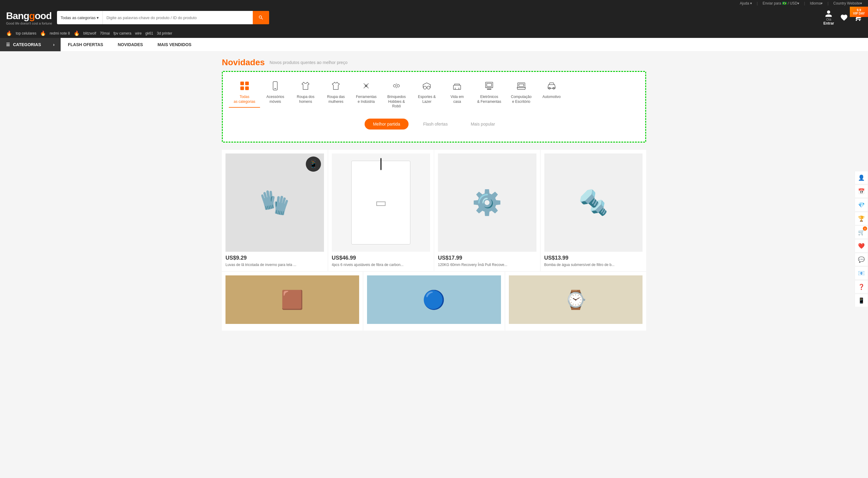 The image size is (868, 478). I want to click on cat-brinquedos-icon, so click(396, 87).